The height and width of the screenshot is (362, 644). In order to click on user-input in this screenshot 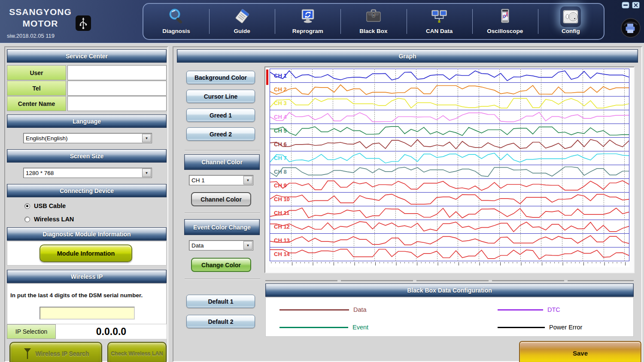, I will do `click(117, 73)`.